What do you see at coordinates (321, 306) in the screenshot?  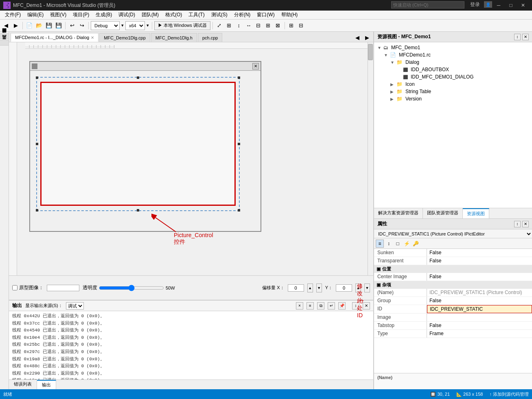 I see `output-copy: ⧉` at bounding box center [321, 306].